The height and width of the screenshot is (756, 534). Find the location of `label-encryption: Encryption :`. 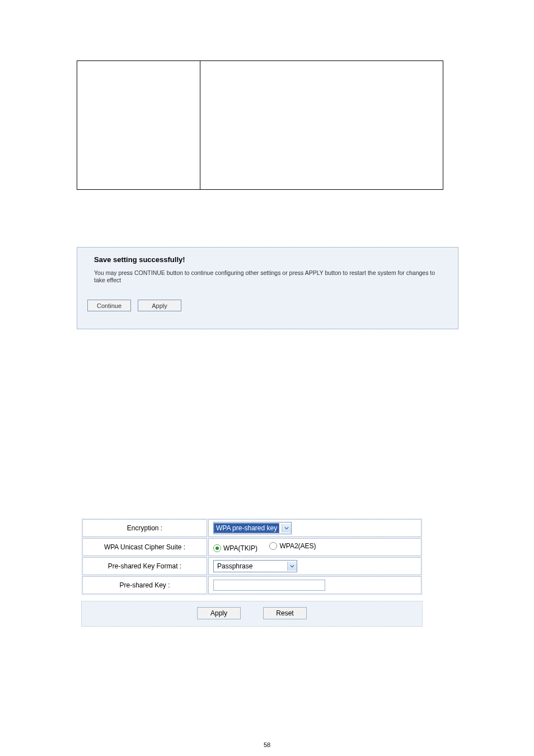

label-encryption: Encryption : is located at coordinates (144, 528).